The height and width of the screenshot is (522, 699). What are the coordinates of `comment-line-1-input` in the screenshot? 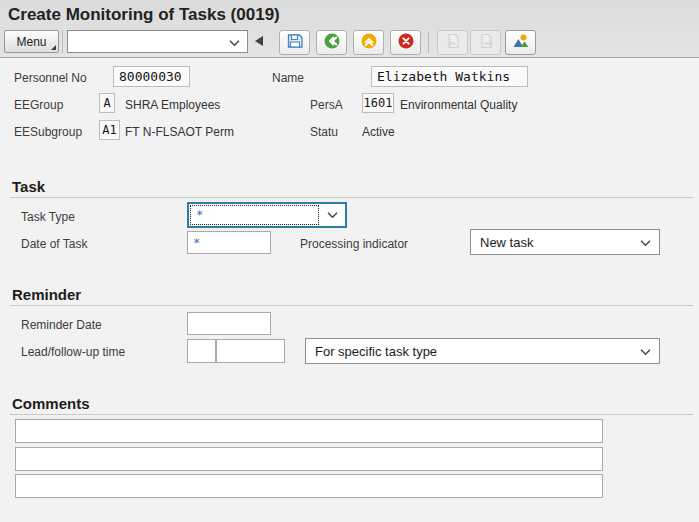 It's located at (309, 431).